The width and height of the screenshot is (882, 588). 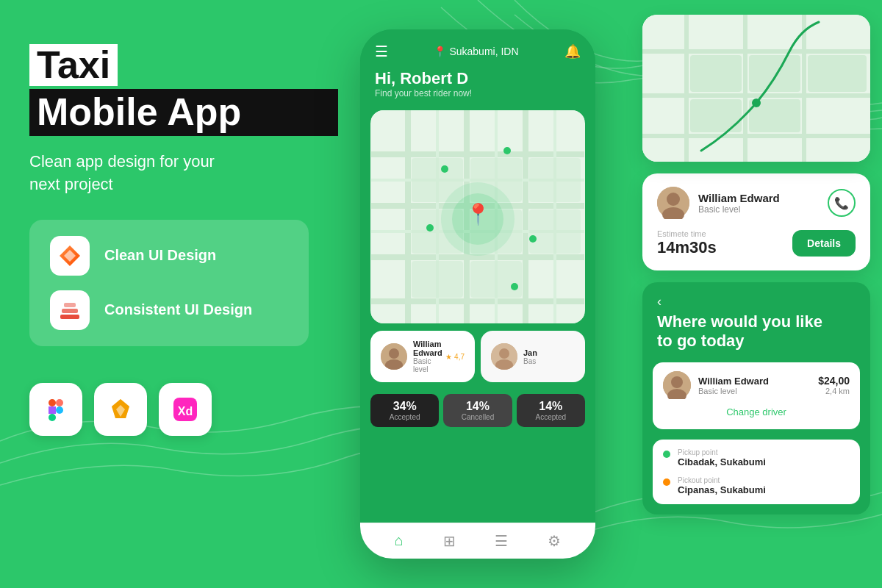 What do you see at coordinates (833, 391) in the screenshot?
I see `dest-distance: 2,4 km` at bounding box center [833, 391].